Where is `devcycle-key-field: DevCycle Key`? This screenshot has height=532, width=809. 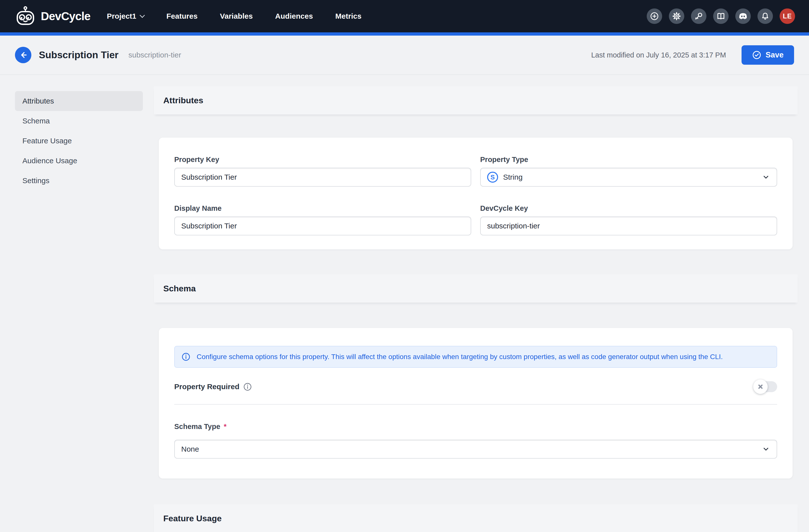
devcycle-key-field: DevCycle Key is located at coordinates (629, 220).